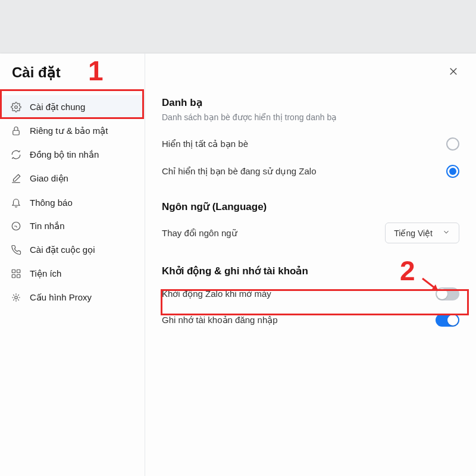 Image resolution: width=476 pixels, height=476 pixels. What do you see at coordinates (73, 155) in the screenshot?
I see `sidebar-item-sync: Đồng bộ tin nhắn` at bounding box center [73, 155].